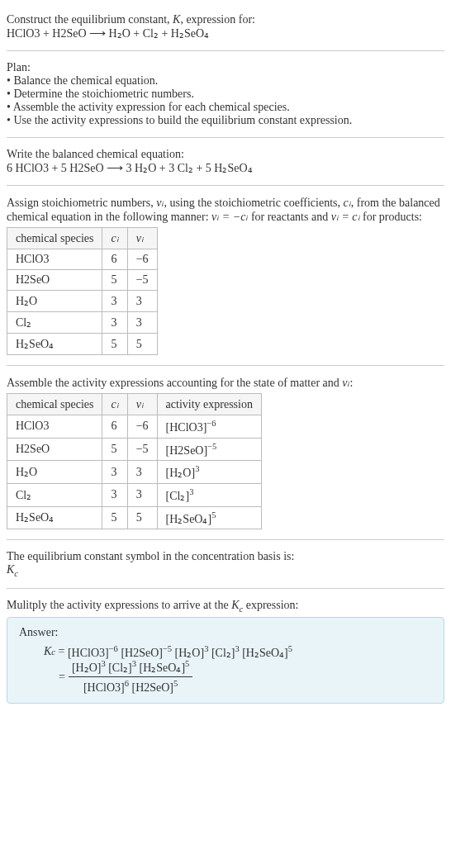 The image size is (451, 868). I want to click on ae-base: [HClO3], so click(187, 428).